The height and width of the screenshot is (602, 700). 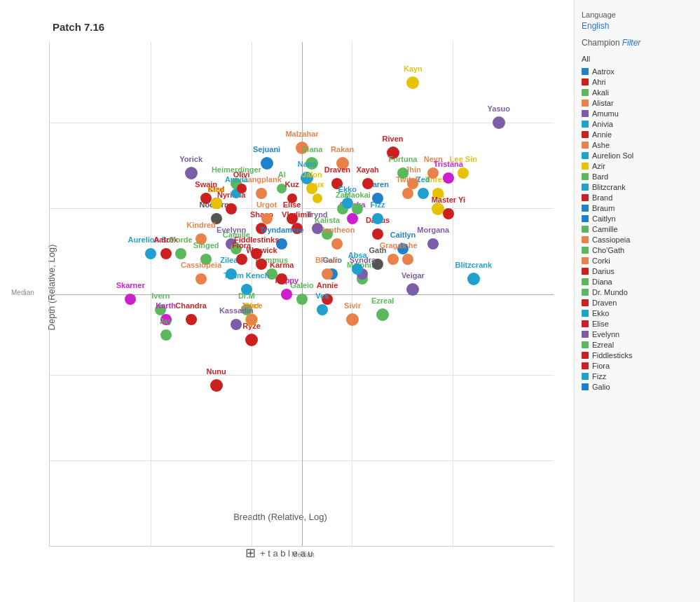 I want to click on legend-item: Fizz, so click(x=638, y=376).